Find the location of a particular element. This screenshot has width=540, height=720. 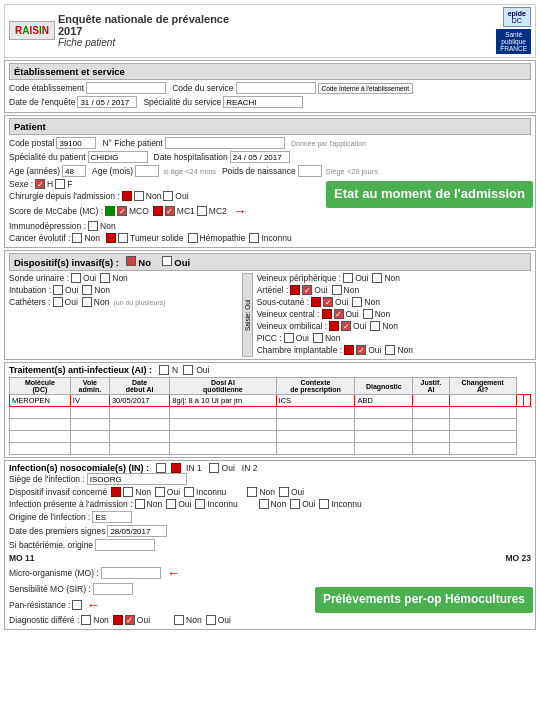

traitements-header-row: Traitement(s) anti-infectieux (AI) : N O… is located at coordinates (270, 370).